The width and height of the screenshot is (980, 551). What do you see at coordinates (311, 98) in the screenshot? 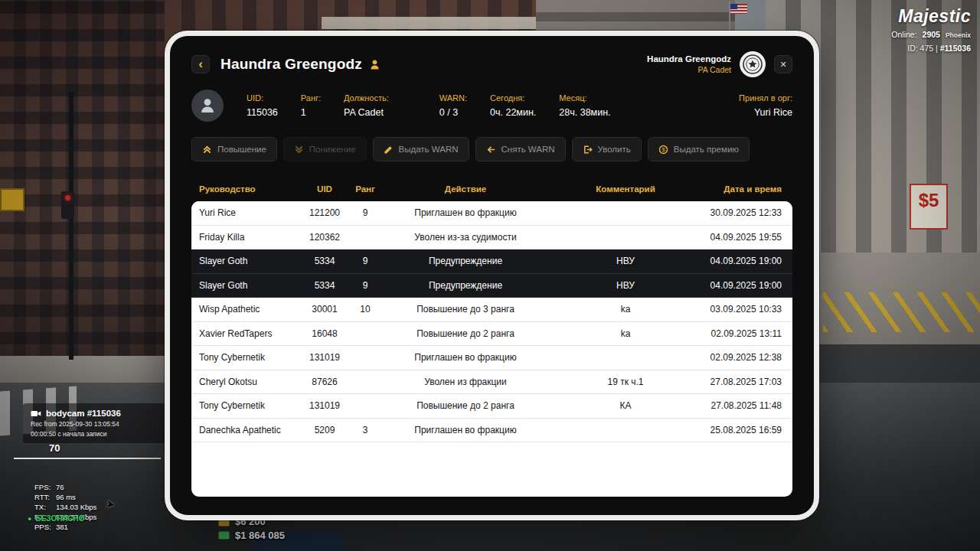
I see `rank-label: Ранг:` at bounding box center [311, 98].